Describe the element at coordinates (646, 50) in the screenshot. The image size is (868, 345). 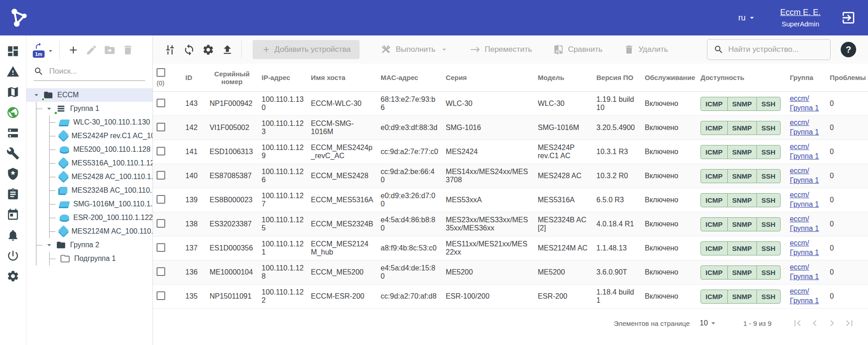
I see `delete-button: Удалить` at that location.